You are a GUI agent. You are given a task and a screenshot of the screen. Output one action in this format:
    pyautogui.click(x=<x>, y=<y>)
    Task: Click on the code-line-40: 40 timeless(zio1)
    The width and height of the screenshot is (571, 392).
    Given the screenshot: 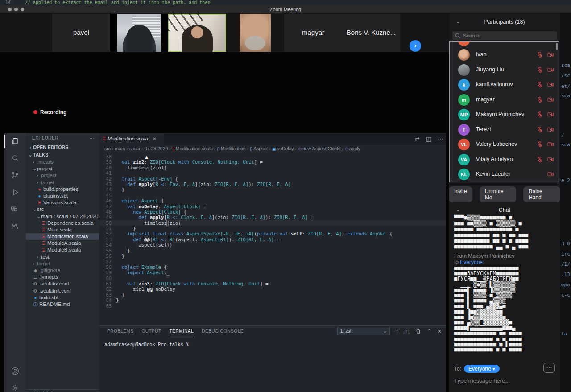 What is the action you would take?
    pyautogui.click(x=273, y=168)
    